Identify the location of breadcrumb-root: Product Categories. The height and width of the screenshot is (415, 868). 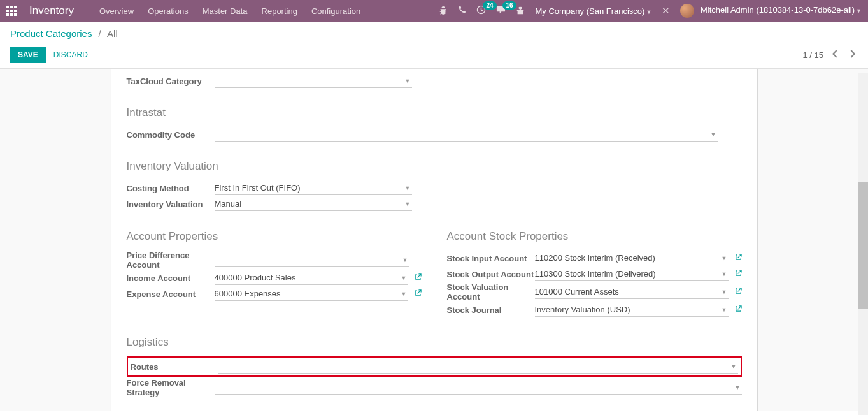
(51, 33).